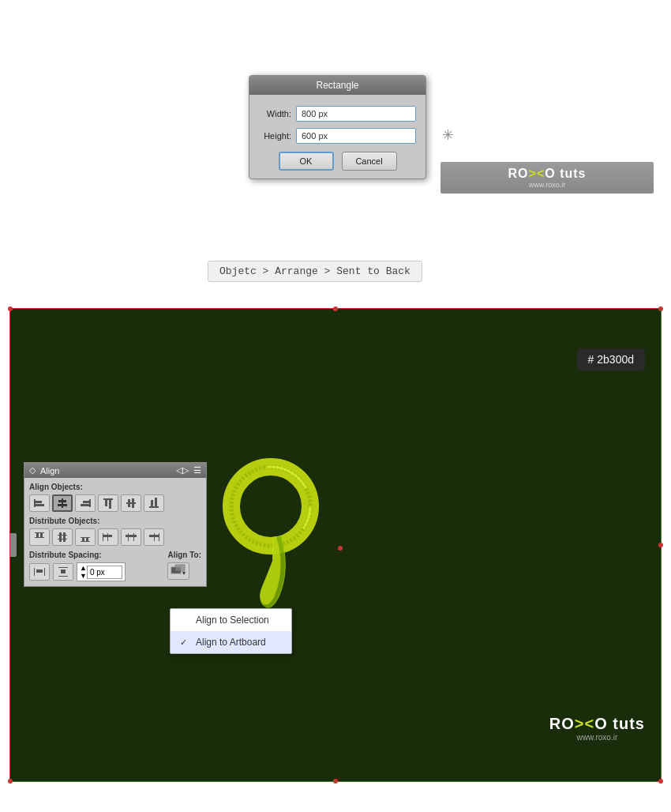 This screenshot has width=671, height=812. Describe the element at coordinates (231, 631) in the screenshot. I see `align-to-dropdown-menu: Align to Selection ✓ Align to Artboard` at that location.